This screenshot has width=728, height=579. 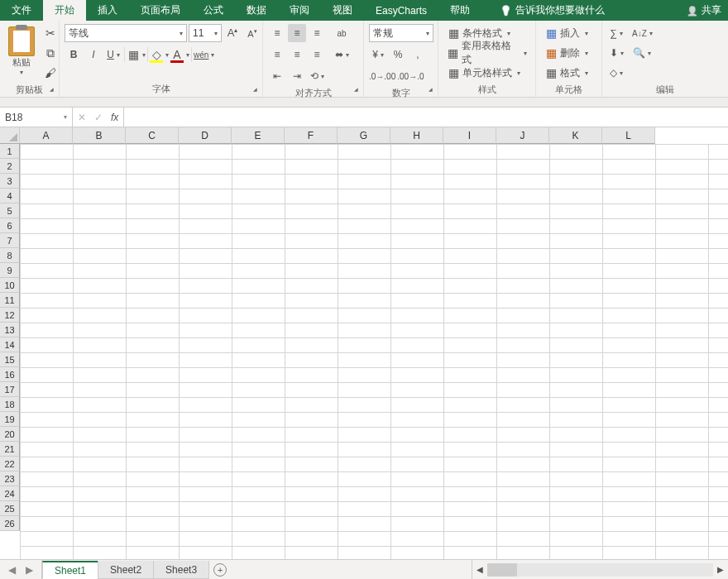 I want to click on underline-button: U, so click(x=113, y=55).